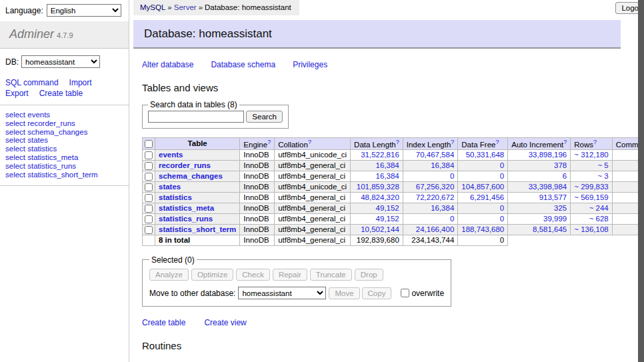 The width and height of the screenshot is (644, 362). Describe the element at coordinates (548, 155) in the screenshot. I see `auto-increment-link: 33,898,196` at that location.